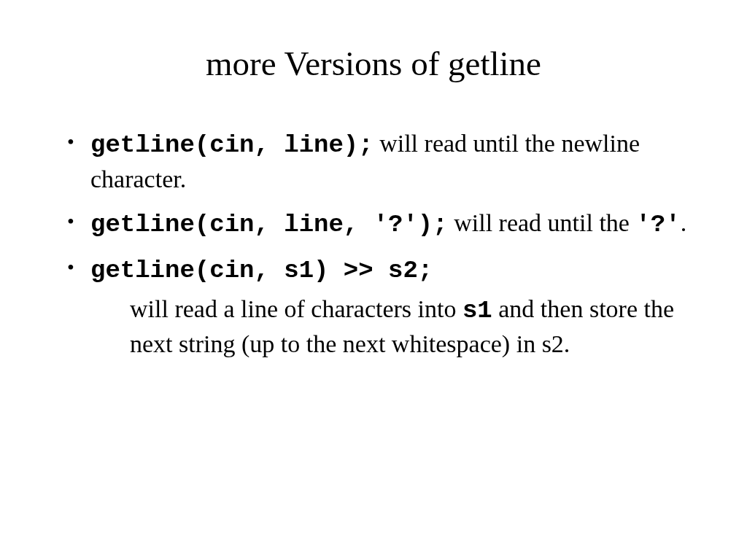 The width and height of the screenshot is (747, 560). I want to click on code-snippet: getline(cin, s1) >> s2;, so click(261, 271).